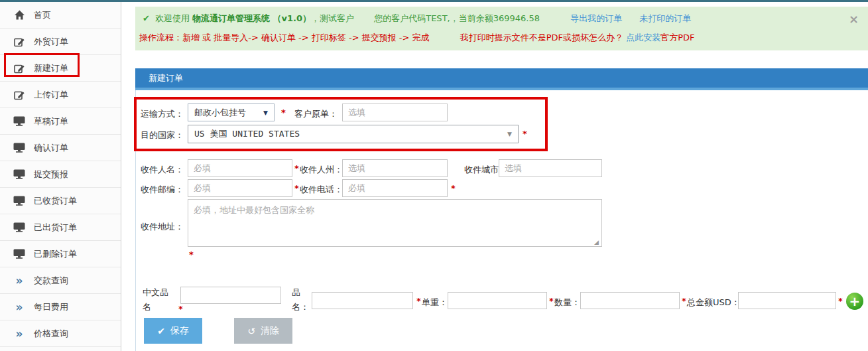 The width and height of the screenshot is (868, 351). I want to click on sidebar-item-submit-forecast: 提交预报, so click(60, 175).